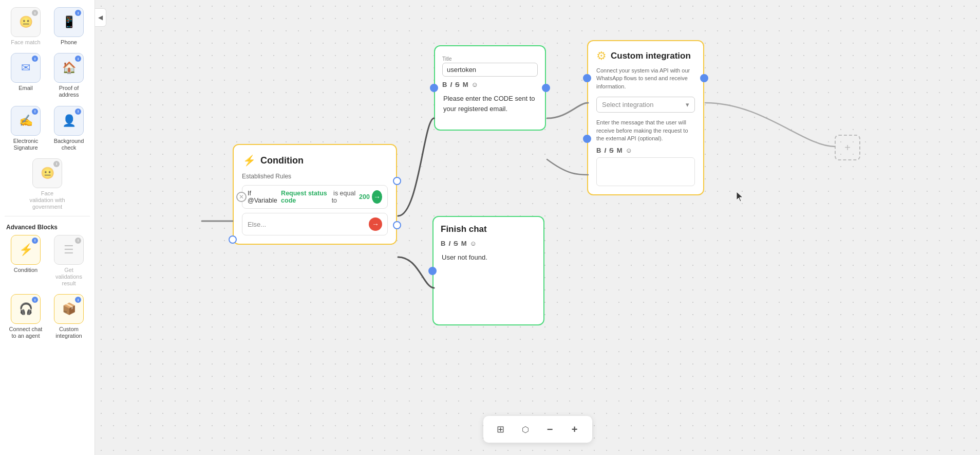 The width and height of the screenshot is (980, 455). I want to click on custom-toolbar-strike: S, so click(611, 150).